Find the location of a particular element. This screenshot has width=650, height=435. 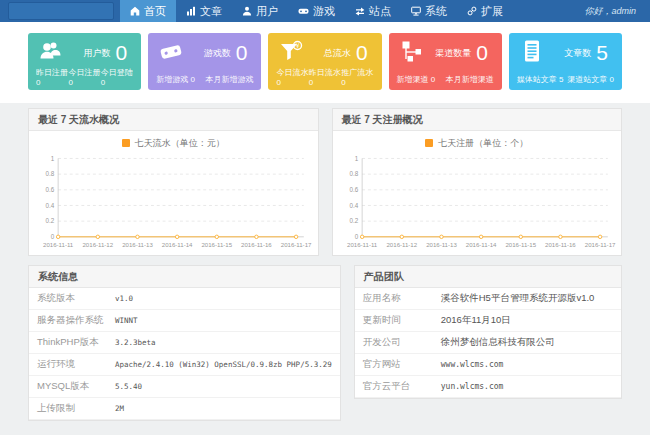

nav-label: 文章 is located at coordinates (211, 12).